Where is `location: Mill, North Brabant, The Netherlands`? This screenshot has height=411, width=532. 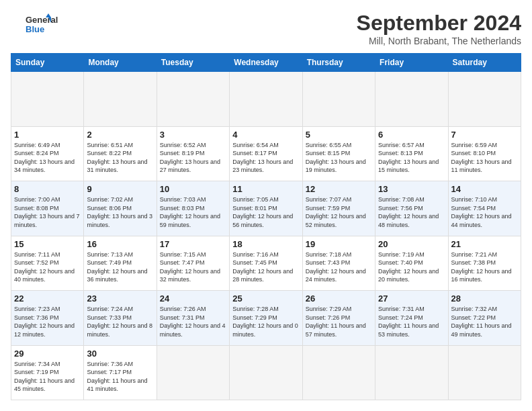
location: Mill, North Brabant, The Netherlands is located at coordinates (439, 41).